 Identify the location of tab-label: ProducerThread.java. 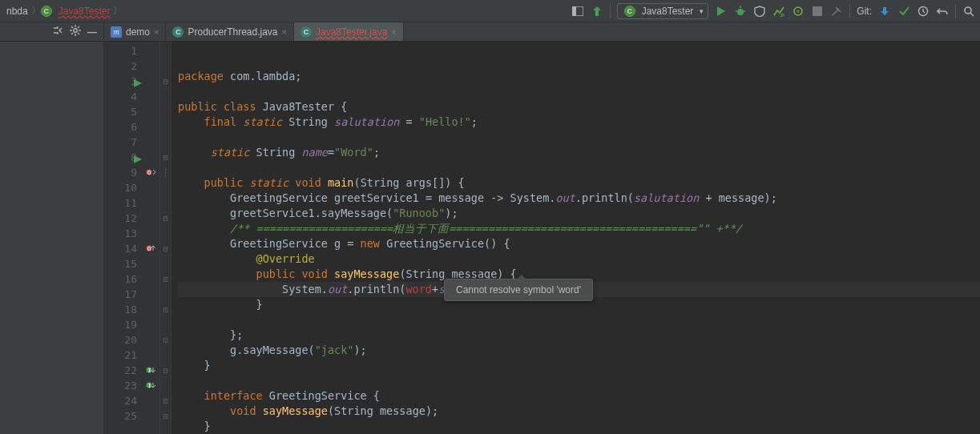
(232, 32).